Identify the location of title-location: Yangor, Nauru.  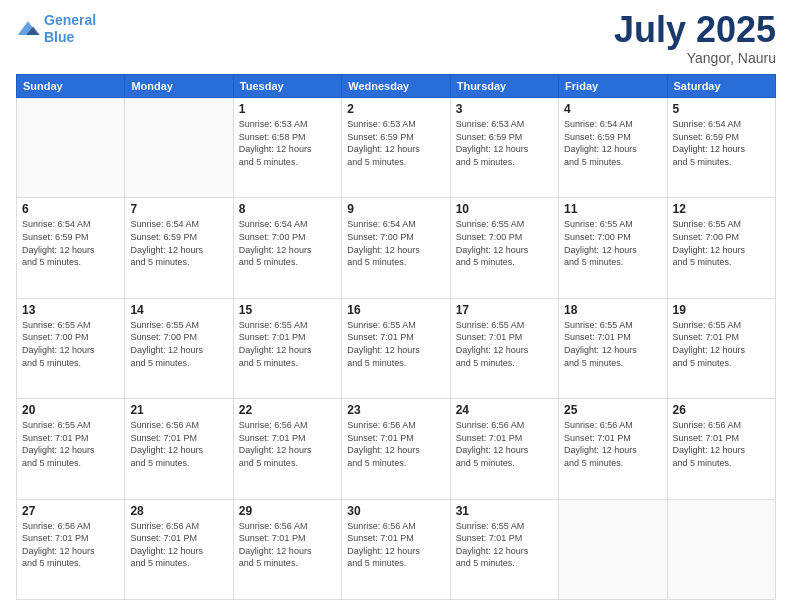
(695, 58).